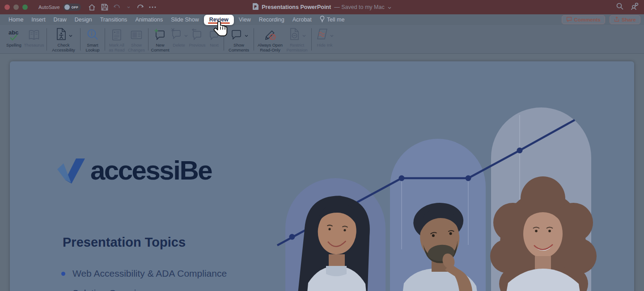 This screenshot has height=291, width=644. What do you see at coordinates (221, 29) in the screenshot?
I see `hand-cursor` at bounding box center [221, 29].